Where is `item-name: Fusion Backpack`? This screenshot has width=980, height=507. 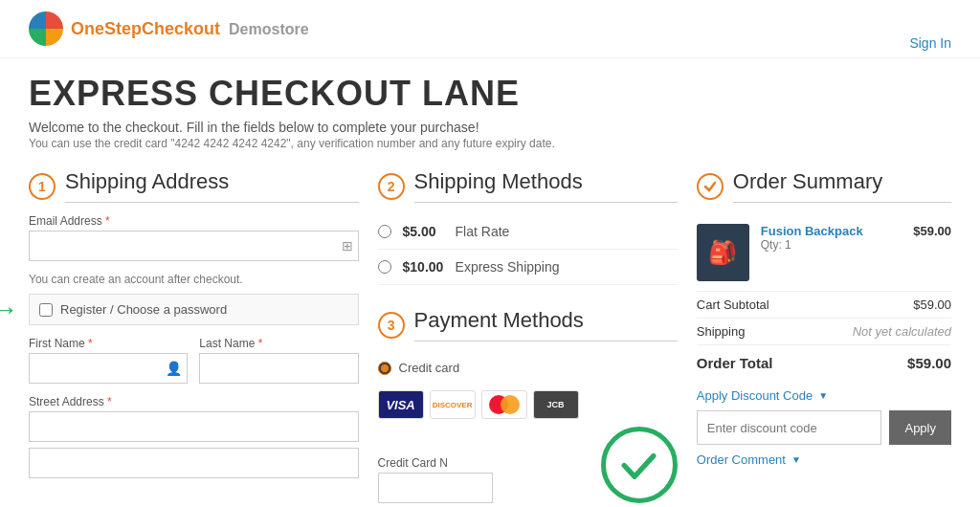
item-name: Fusion Backpack is located at coordinates (836, 231).